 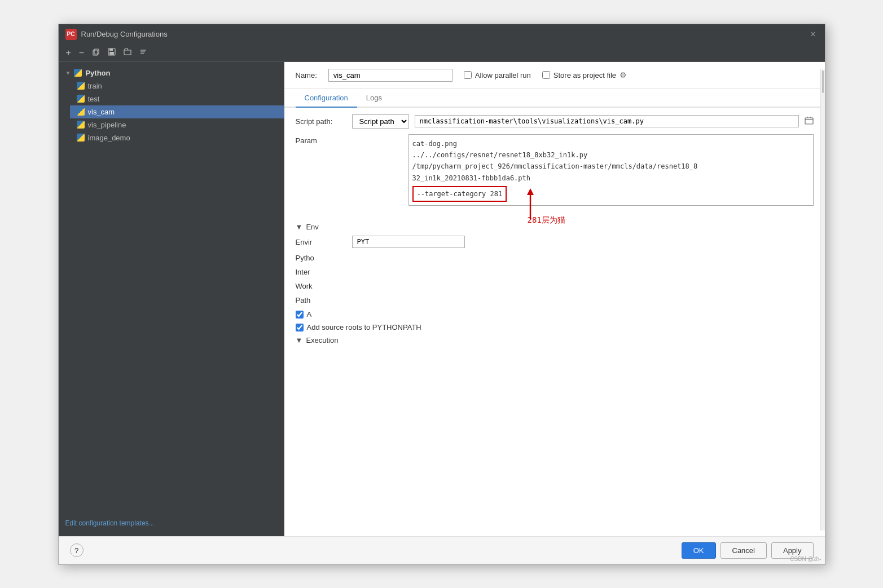 I want to click on edit-templates-link: Edit configuration templates..., so click(x=172, y=523).